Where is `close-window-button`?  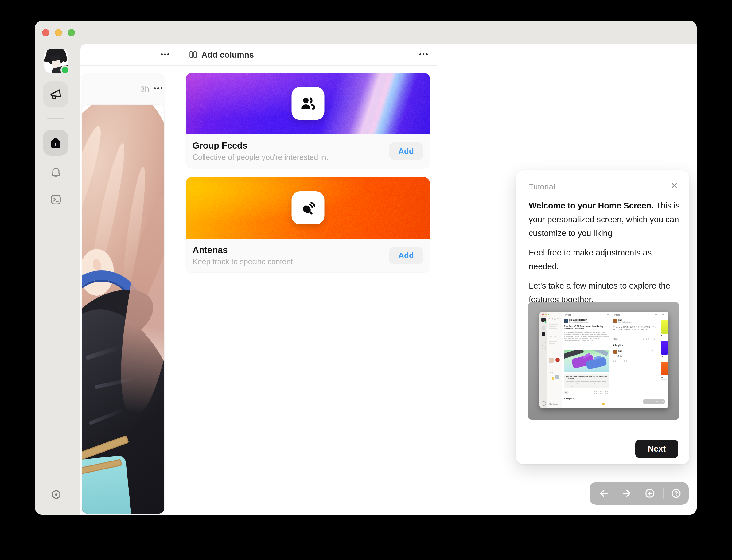 close-window-button is located at coordinates (45, 33).